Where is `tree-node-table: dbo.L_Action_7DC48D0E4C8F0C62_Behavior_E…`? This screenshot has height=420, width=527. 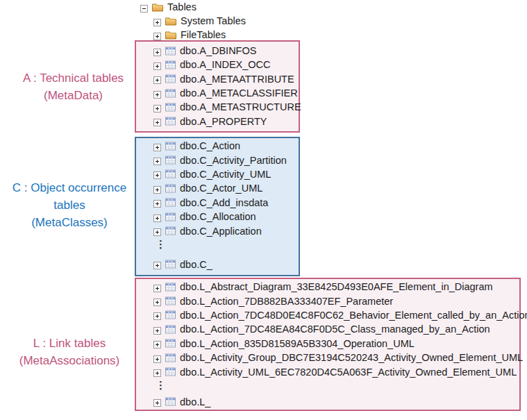
tree-node-table: dbo.L_Action_7DC48D0E4C8F0C62_Behavior_E… is located at coordinates (336, 315).